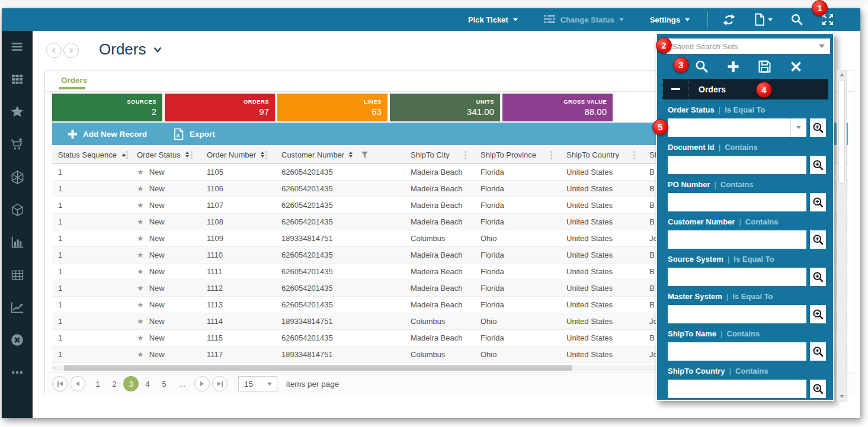 The width and height of the screenshot is (868, 427). I want to click on column-header-shipto-city: ShipTo City, so click(440, 155).